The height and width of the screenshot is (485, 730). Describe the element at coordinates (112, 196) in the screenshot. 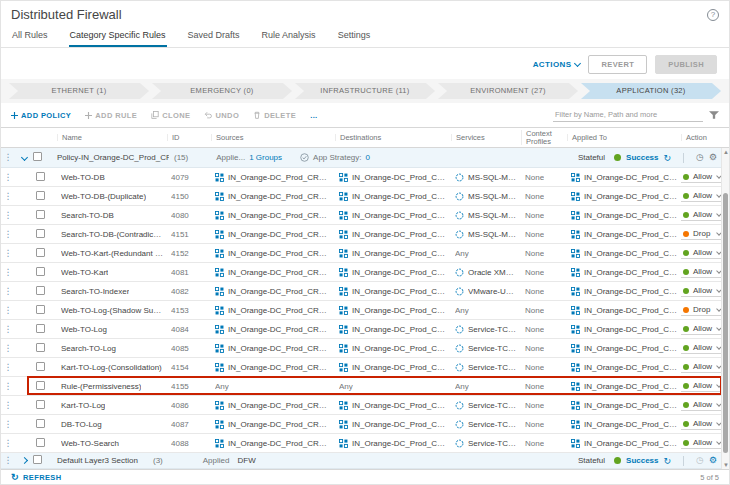

I see `rule-name-cell: Web-TO-DB-(Duplicate)` at that location.